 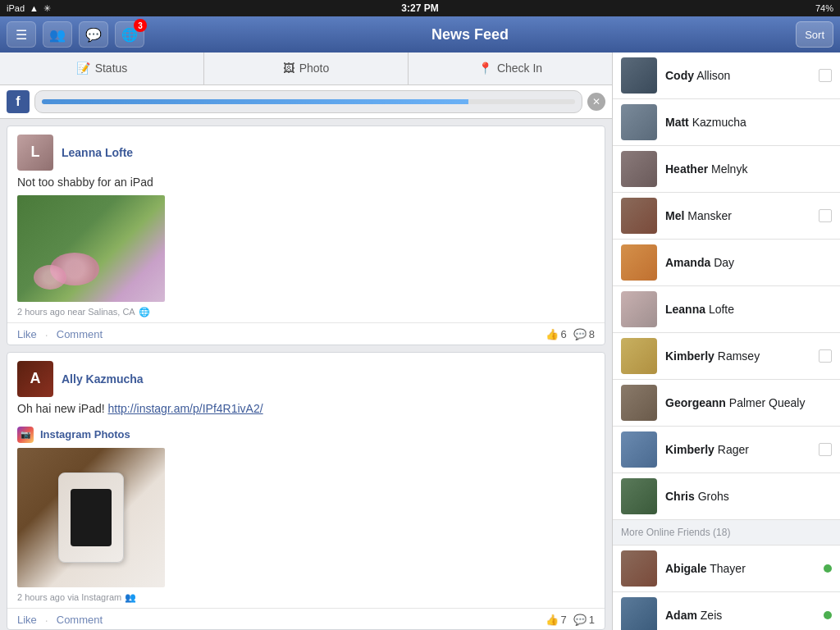 I want to click on friend-first-mel: Mel, so click(x=674, y=216).